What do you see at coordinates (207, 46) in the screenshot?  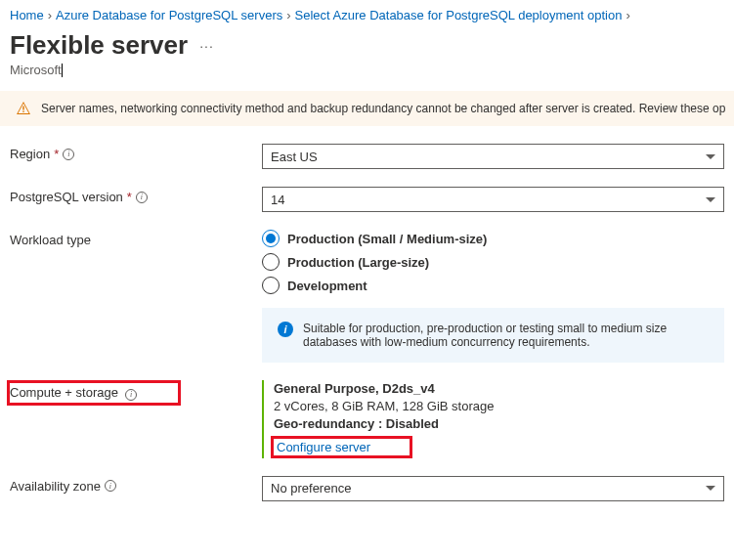 I see `more-actions-button: ···` at bounding box center [207, 46].